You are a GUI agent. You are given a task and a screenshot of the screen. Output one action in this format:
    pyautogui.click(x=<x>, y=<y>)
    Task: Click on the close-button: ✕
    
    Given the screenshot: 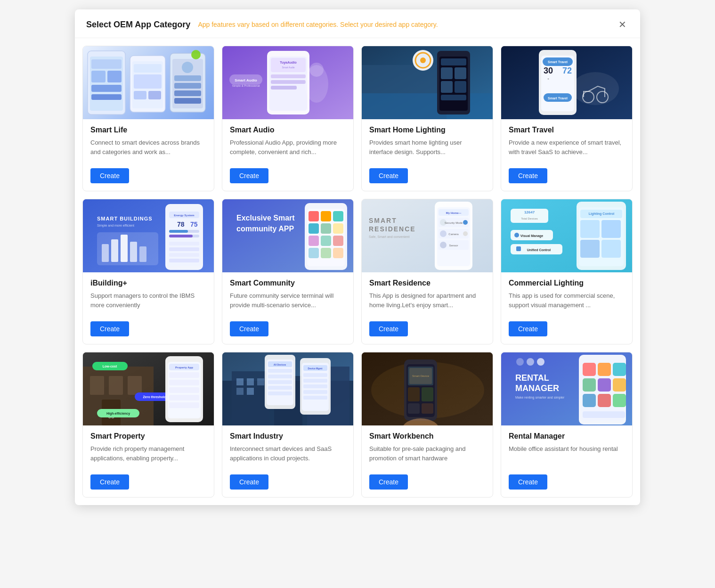 What is the action you would take?
    pyautogui.click(x=622, y=24)
    